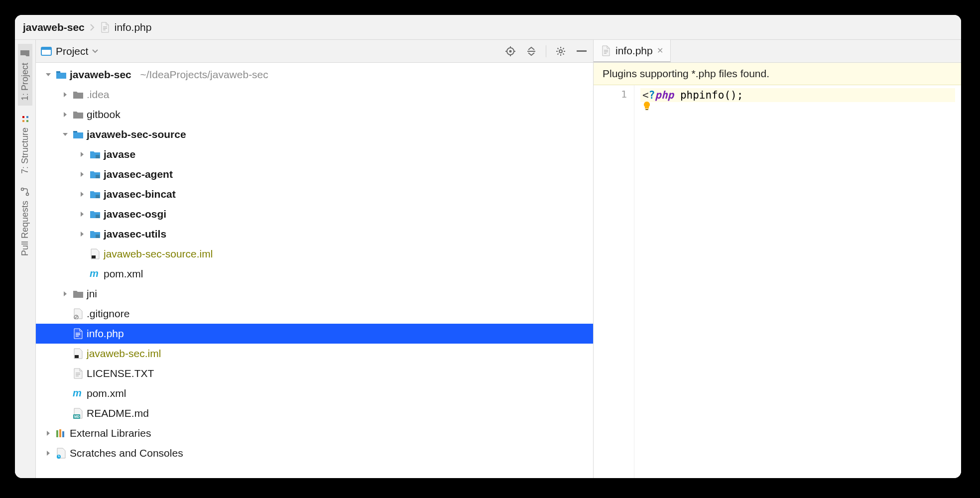  I want to click on tree-item-label: javasec-utils, so click(135, 234).